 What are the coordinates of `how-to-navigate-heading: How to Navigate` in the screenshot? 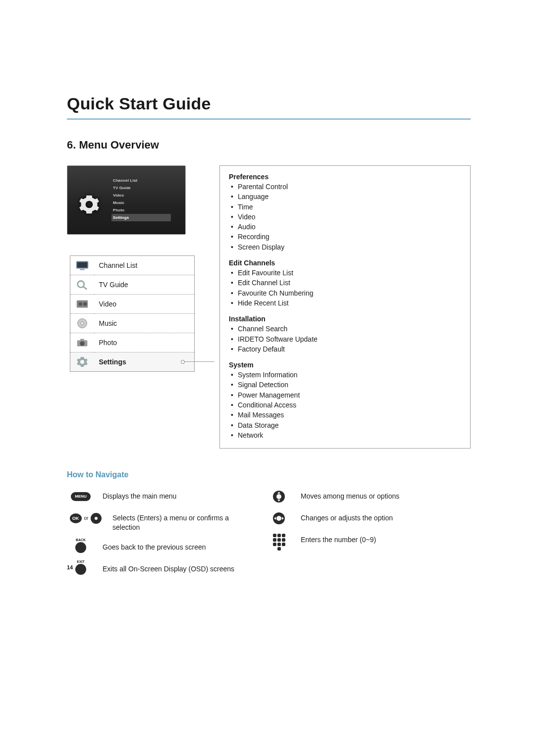 It's located at (268, 475).